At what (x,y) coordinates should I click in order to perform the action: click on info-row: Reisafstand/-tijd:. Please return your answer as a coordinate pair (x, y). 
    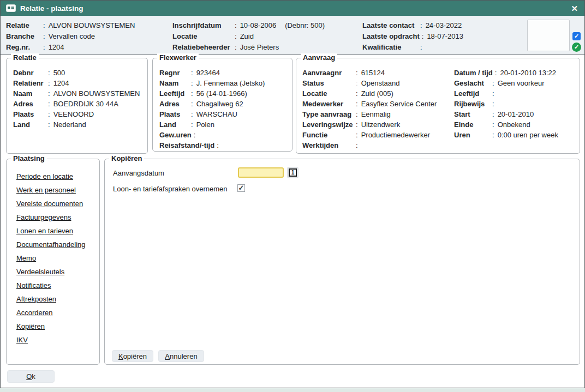
    Looking at the image, I should click on (212, 145).